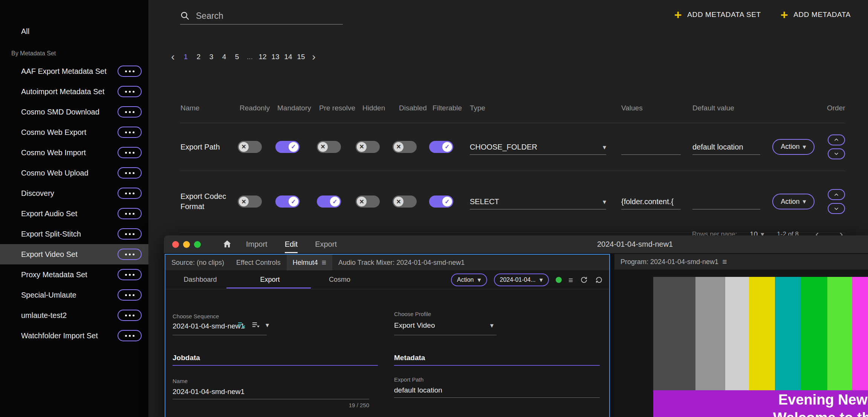  Describe the element at coordinates (599, 280) in the screenshot. I see `sync-button` at that location.